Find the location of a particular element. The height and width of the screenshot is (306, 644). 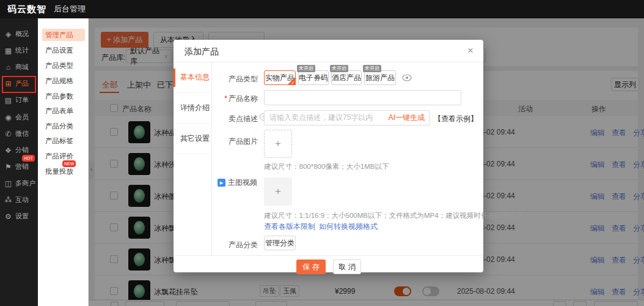

submenu-item-product-types: 产品类型 is located at coordinates (64, 65).